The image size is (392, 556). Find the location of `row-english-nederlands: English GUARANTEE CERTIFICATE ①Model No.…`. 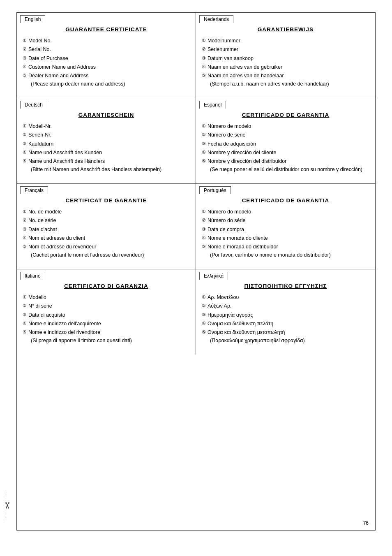

row-english-nederlands: English GUARANTEE CERTIFICATE ①Model No.… is located at coordinates (196, 56).